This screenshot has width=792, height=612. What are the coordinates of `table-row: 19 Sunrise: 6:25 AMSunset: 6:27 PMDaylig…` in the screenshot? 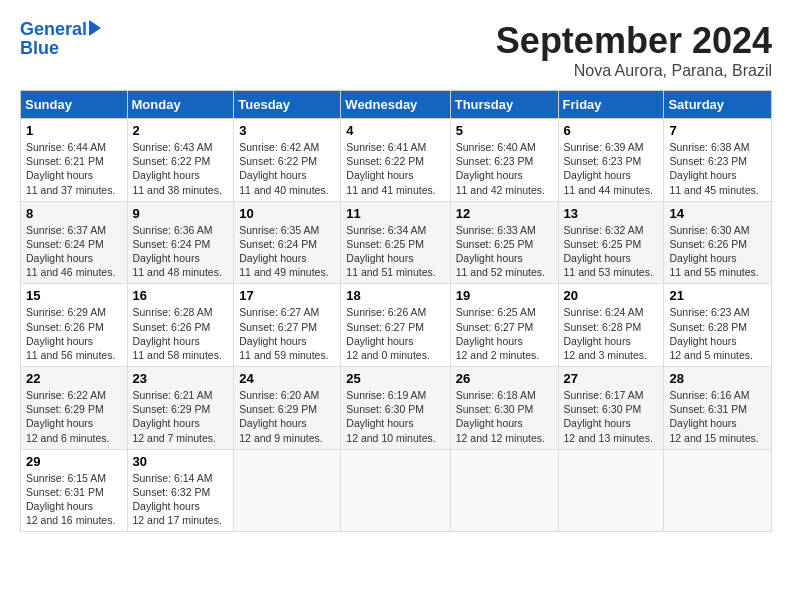 It's located at (504, 326).